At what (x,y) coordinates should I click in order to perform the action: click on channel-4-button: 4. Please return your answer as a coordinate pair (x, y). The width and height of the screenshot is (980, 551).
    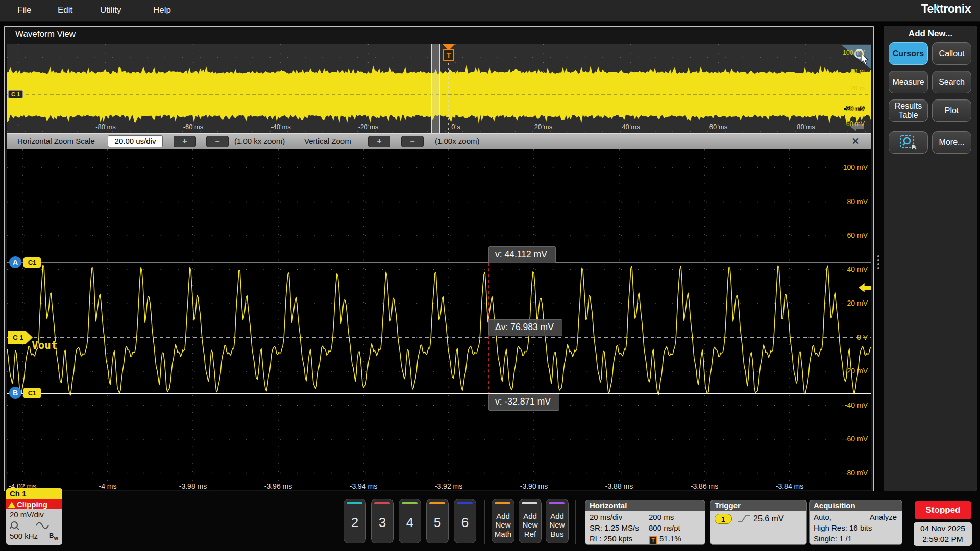
    Looking at the image, I should click on (410, 521).